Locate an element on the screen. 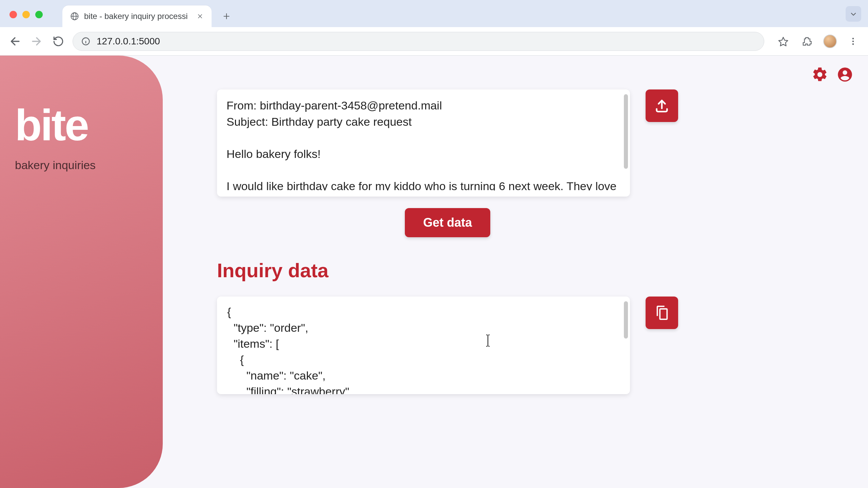 The image size is (868, 488). browser-toolbar: 127.0.0.1:5000 is located at coordinates (434, 41).